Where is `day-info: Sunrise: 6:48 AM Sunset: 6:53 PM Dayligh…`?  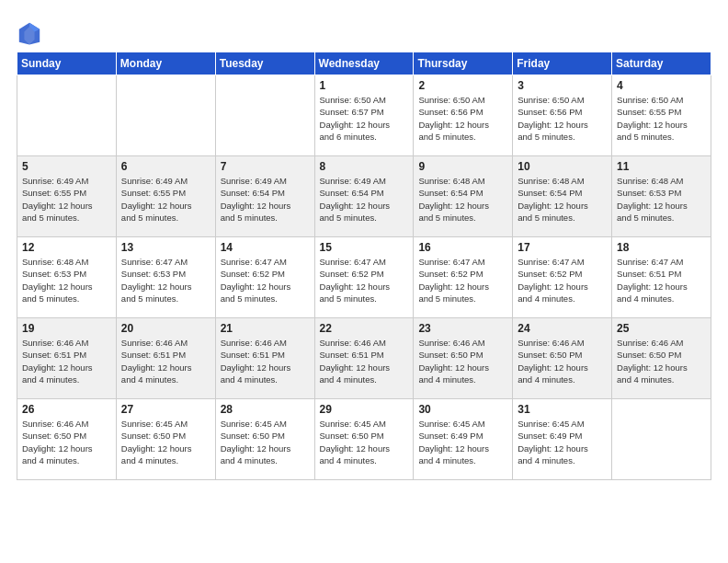 day-info: Sunrise: 6:48 AM Sunset: 6:53 PM Dayligh… is located at coordinates (662, 199).